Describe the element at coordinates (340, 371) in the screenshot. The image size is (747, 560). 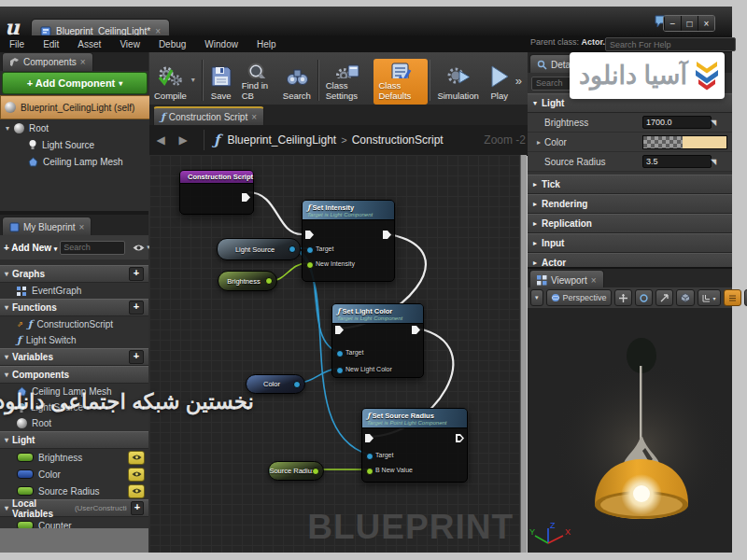
I see `new-light-color-pin` at that location.